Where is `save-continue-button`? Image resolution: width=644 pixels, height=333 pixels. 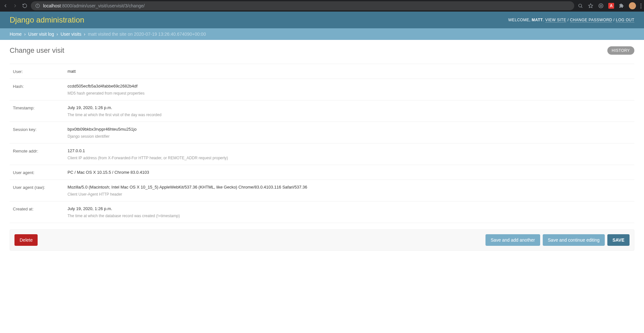 save-continue-button is located at coordinates (574, 240).